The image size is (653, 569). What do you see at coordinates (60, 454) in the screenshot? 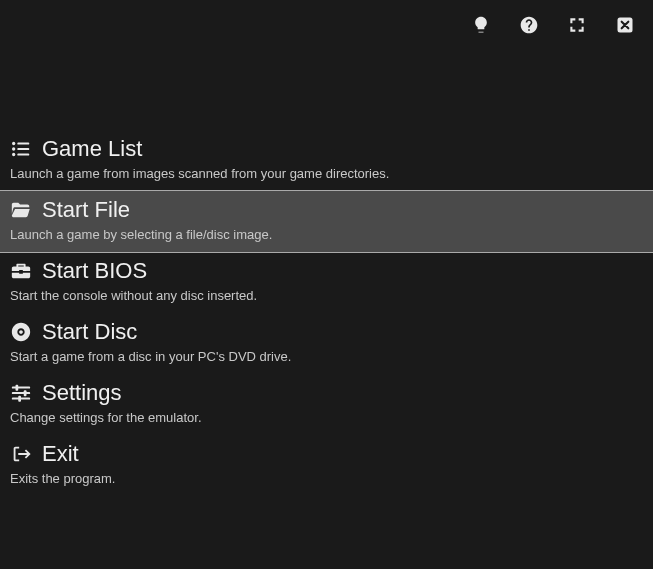
I see `menu-item-title: Exit` at bounding box center [60, 454].